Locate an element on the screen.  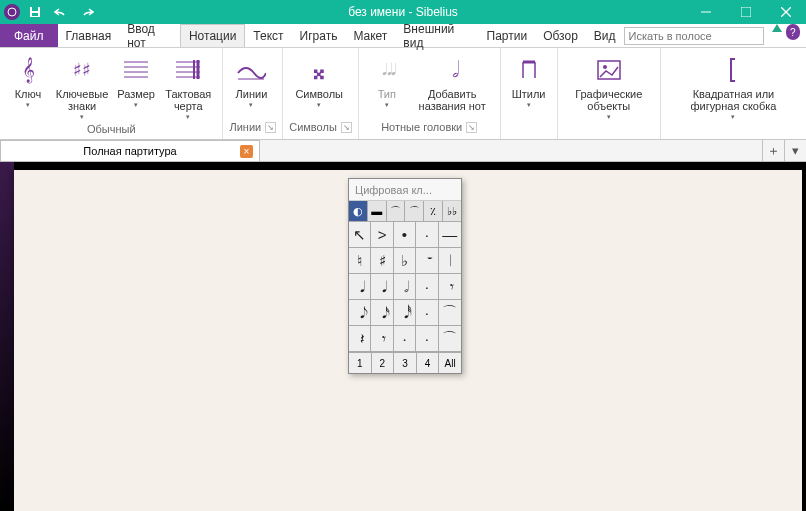
kp-voice-3: 3 is located at coordinates (406, 363).